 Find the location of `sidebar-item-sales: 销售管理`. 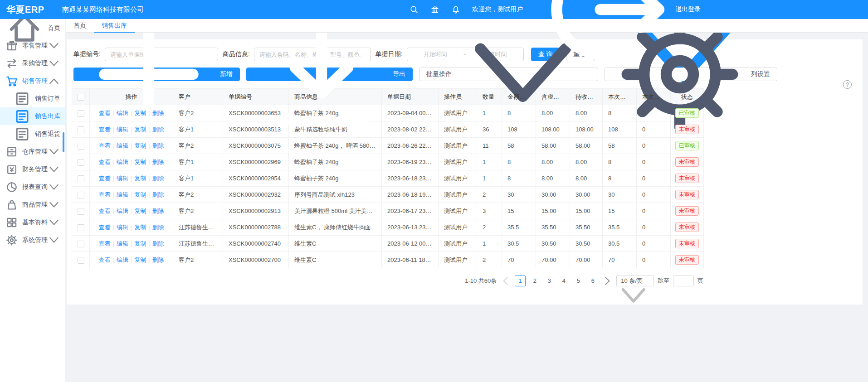

sidebar-item-sales: 销售管理 is located at coordinates (33, 81).